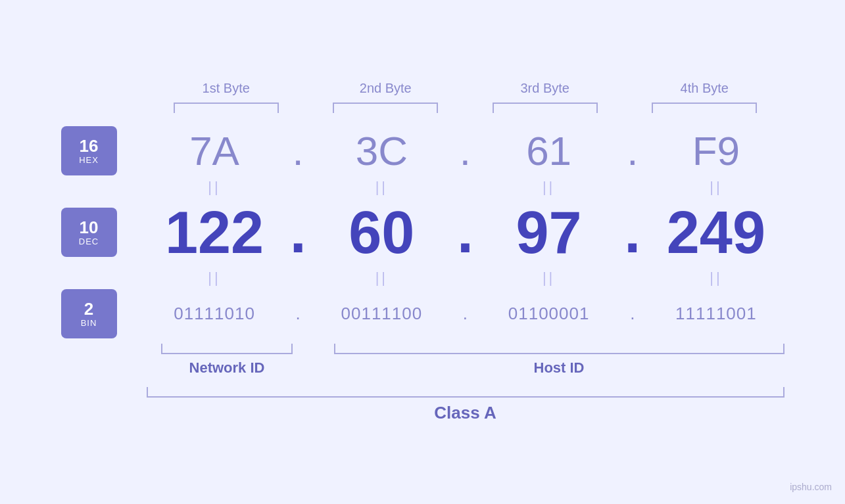  What do you see at coordinates (423, 187) in the screenshot?
I see `sep-row-1: || || || ||` at bounding box center [423, 187].